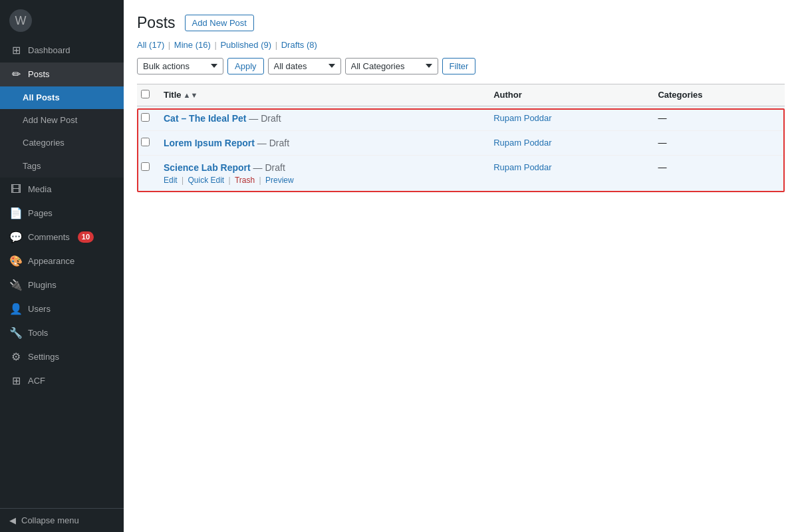 The width and height of the screenshot is (798, 532). Describe the element at coordinates (13, 520) in the screenshot. I see `collapse-arrow-icon: ◀` at that location.